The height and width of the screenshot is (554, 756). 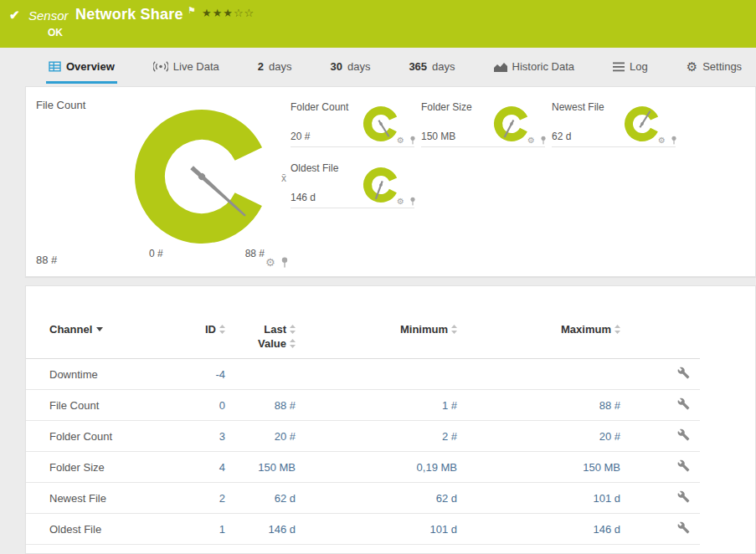 I want to click on tab-30-days: 30 days, so click(x=350, y=68).